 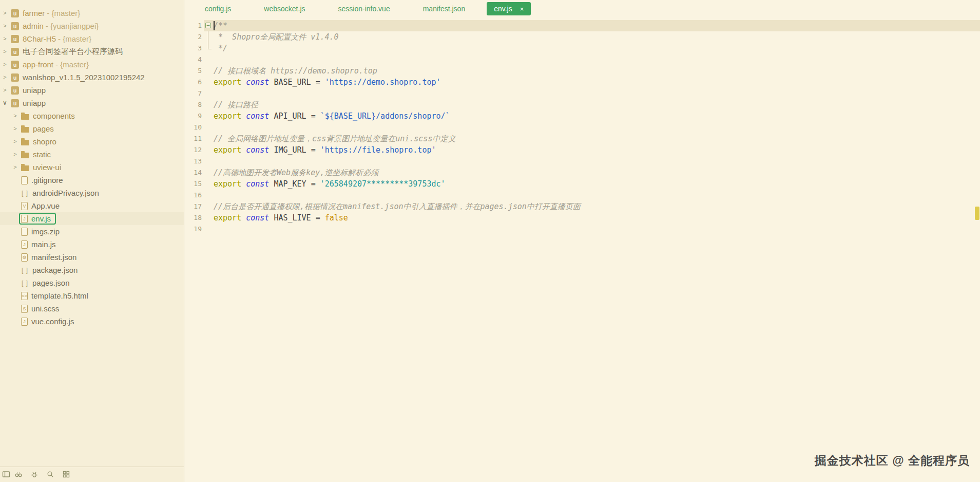 What do you see at coordinates (92, 206) in the screenshot?
I see `tree-item-app-vue: VApp.vue` at bounding box center [92, 206].